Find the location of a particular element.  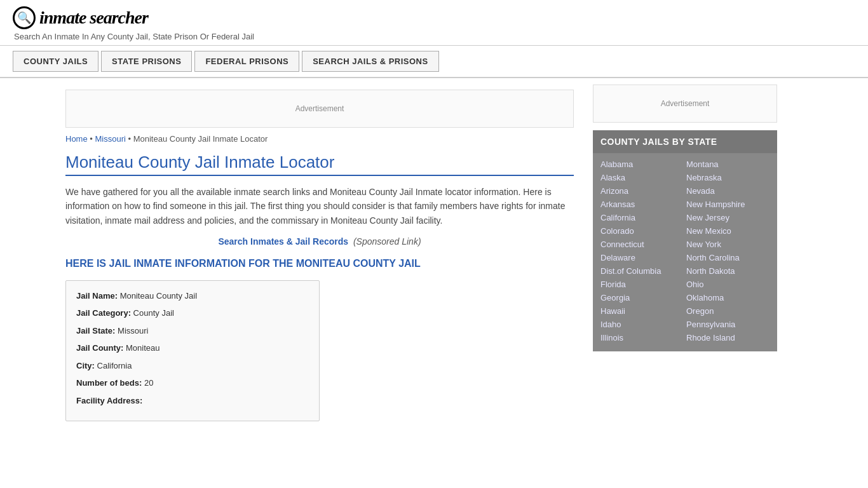

jail-category-row: Jail Category: County Jail is located at coordinates (193, 313).